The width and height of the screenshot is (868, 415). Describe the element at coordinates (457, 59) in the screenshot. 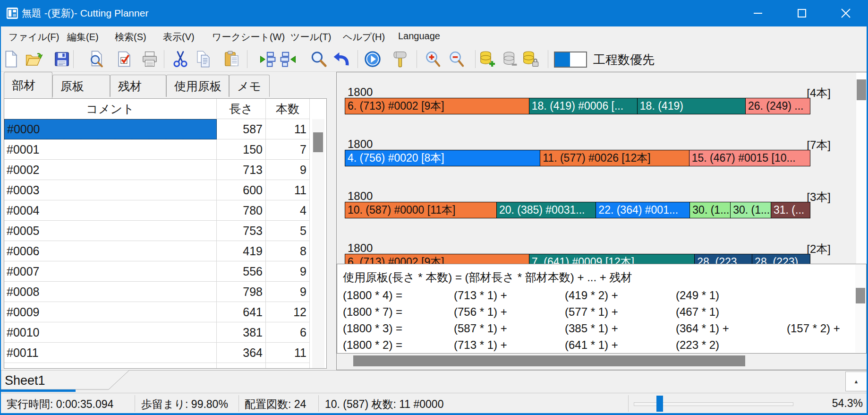

I see `zoom-out-icon` at that location.